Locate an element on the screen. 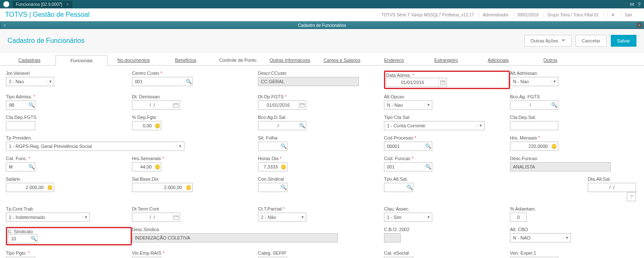 This screenshot has width=644, height=258. input-horas-dia is located at coordinates (269, 167).